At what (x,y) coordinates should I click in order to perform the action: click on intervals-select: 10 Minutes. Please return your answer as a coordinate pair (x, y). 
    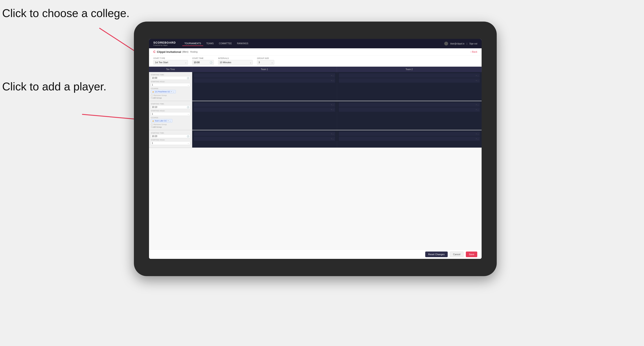
    Looking at the image, I should click on (236, 62).